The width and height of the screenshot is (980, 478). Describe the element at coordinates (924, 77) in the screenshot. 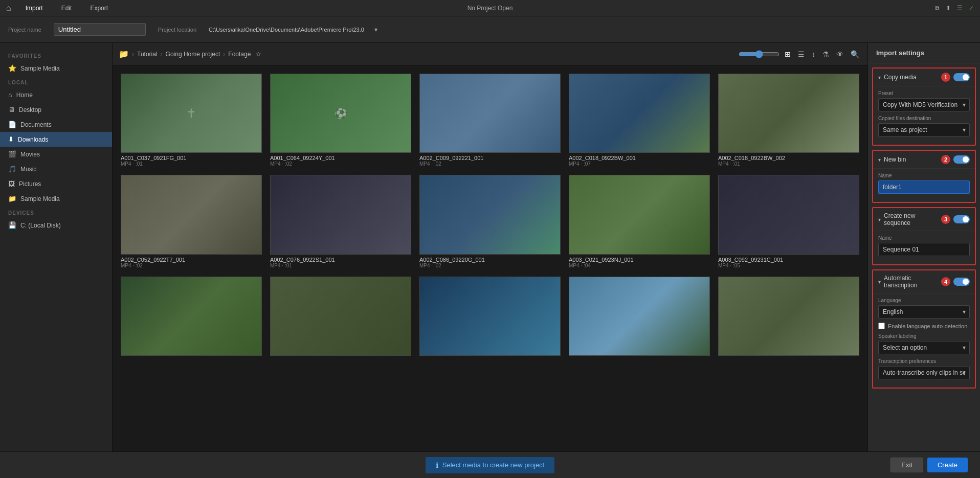

I see `copy-media-header: ▾ Copy media 1` at that location.